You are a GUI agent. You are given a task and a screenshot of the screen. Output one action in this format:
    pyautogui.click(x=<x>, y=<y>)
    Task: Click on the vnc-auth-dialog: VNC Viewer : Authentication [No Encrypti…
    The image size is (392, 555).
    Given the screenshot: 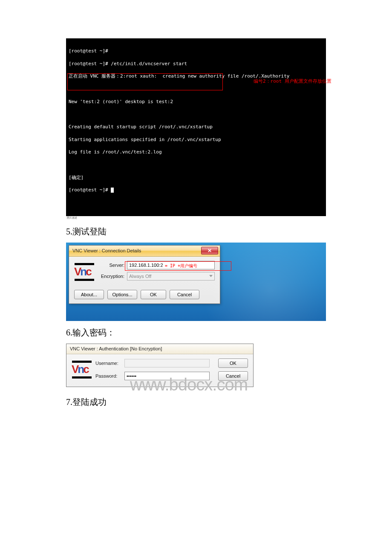 What is the action you would take?
    pyautogui.click(x=160, y=365)
    